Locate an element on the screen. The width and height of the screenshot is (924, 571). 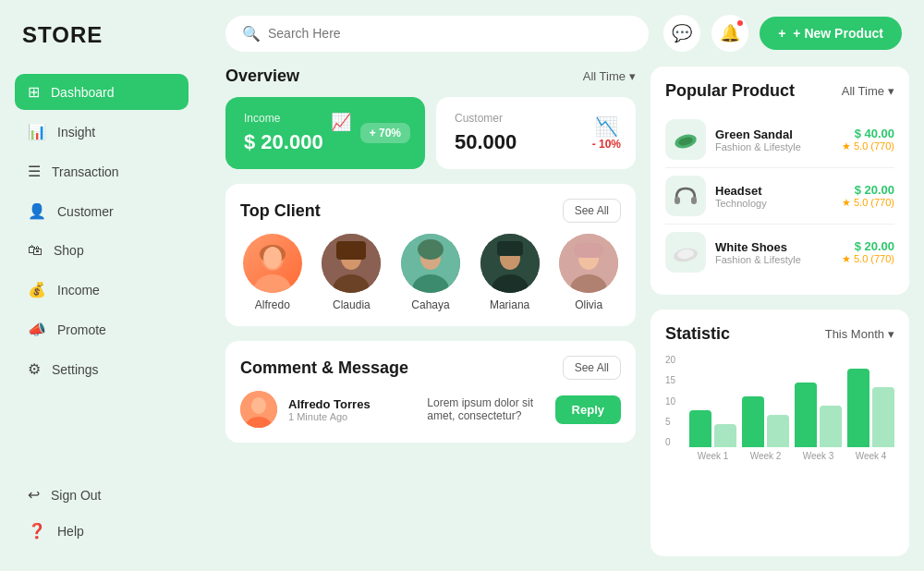
sidebar-item-insight: 📊 Insight is located at coordinates (102, 131).